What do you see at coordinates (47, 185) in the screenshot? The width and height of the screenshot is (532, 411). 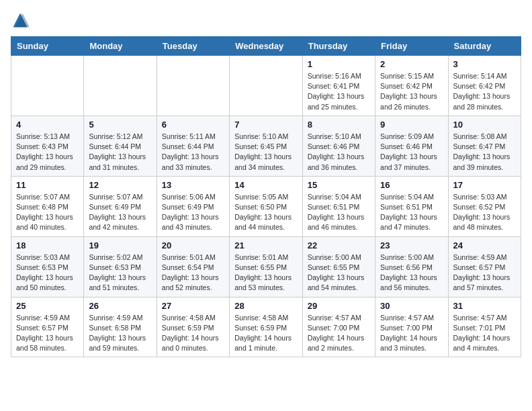 I see `day-number: 11` at bounding box center [47, 185].